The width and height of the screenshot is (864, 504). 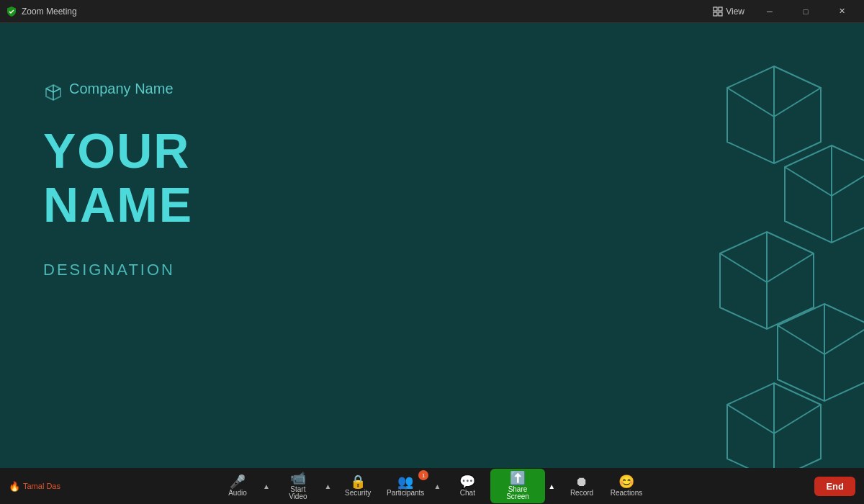 What do you see at coordinates (405, 493) in the screenshot?
I see `participants-label: Participants` at bounding box center [405, 493].